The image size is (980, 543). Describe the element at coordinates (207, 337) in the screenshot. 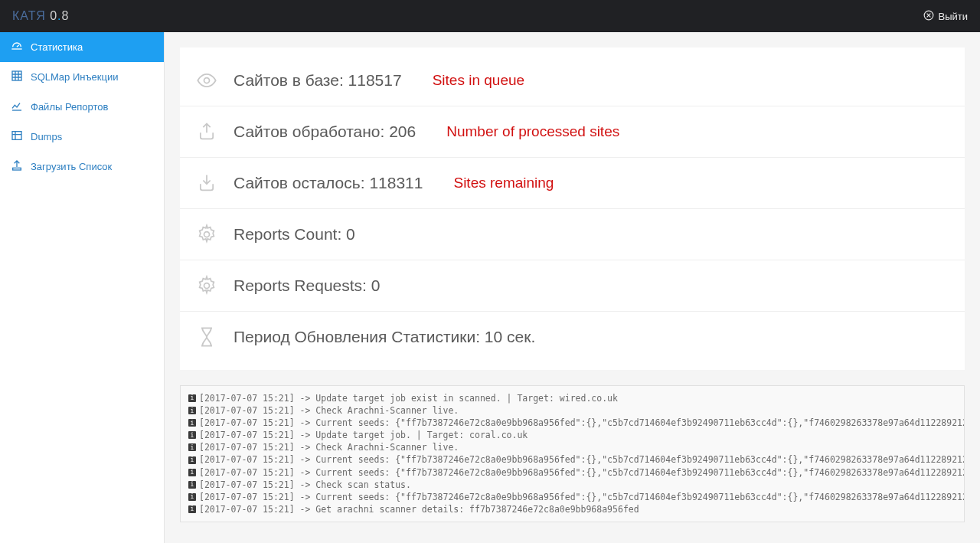

I see `hourglass-icon` at that location.